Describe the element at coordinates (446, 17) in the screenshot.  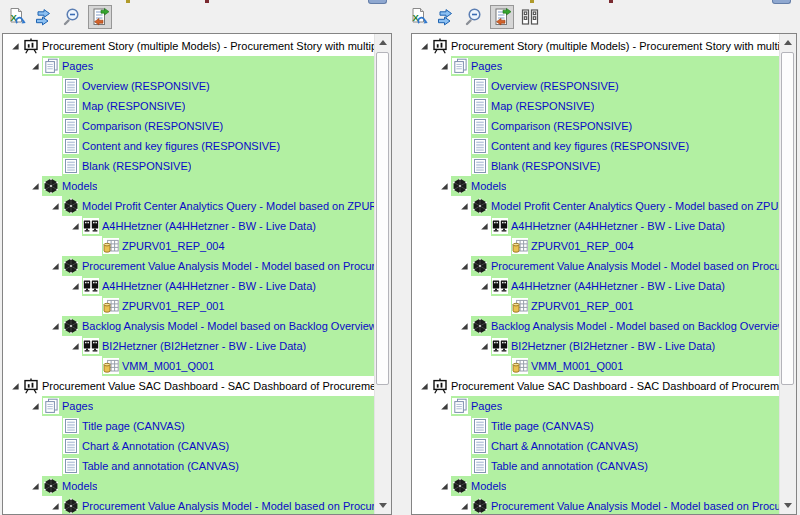
I see `toolbar-button-swap-arrows` at that location.